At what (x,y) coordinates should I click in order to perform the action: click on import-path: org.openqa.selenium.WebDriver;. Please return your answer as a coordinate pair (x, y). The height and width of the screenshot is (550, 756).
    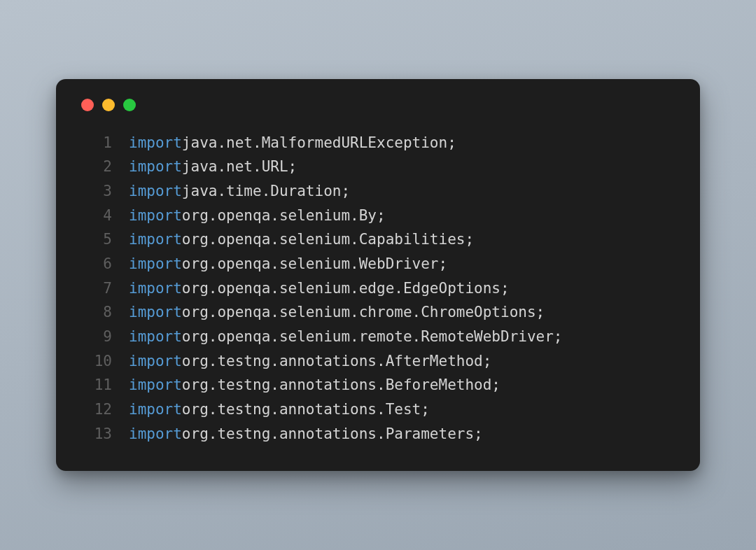
    Looking at the image, I should click on (315, 265).